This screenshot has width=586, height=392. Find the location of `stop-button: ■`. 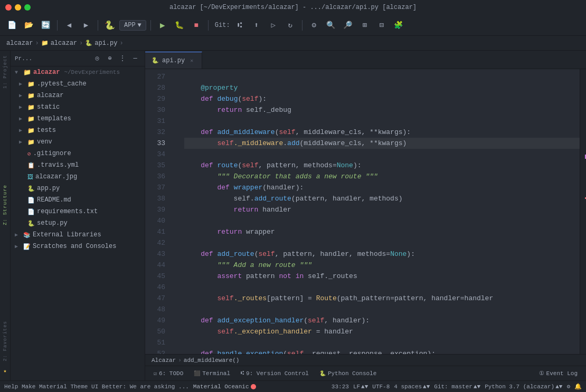

stop-button: ■ is located at coordinates (196, 25).